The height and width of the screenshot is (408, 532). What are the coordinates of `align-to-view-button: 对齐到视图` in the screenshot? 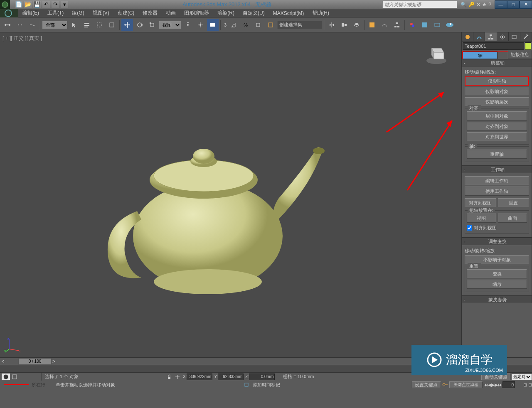 It's located at (480, 203).